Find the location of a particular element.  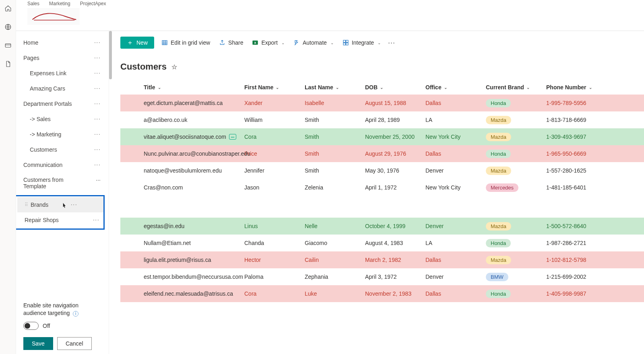

nav-item: Customers··· is located at coordinates (60, 150).